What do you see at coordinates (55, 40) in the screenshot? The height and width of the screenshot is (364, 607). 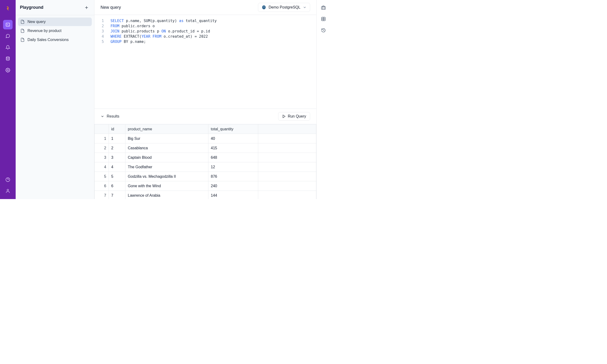 I see `sidebar-item: Daily Sales Conversions` at bounding box center [55, 40].